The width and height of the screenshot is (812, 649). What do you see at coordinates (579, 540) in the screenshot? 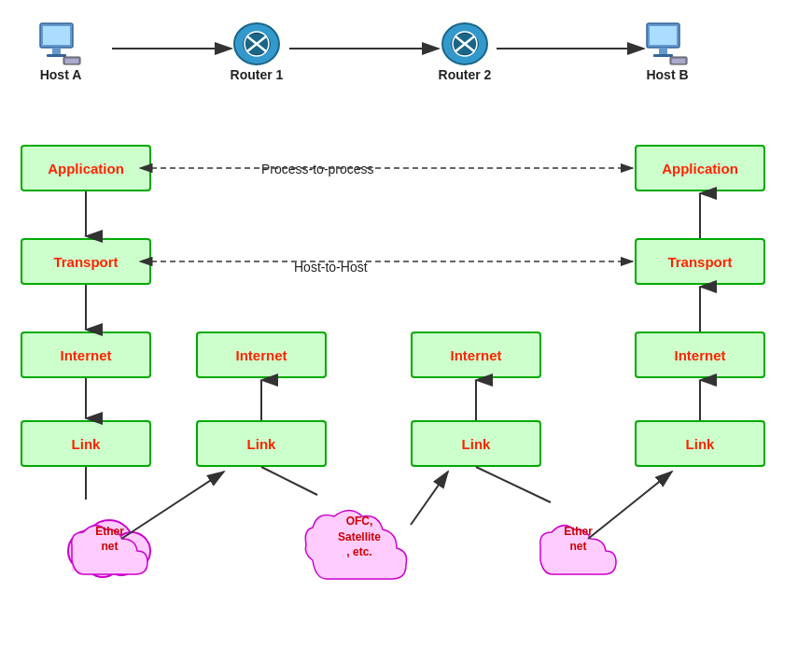
I see `cloud-right: Ethernet` at bounding box center [579, 540].